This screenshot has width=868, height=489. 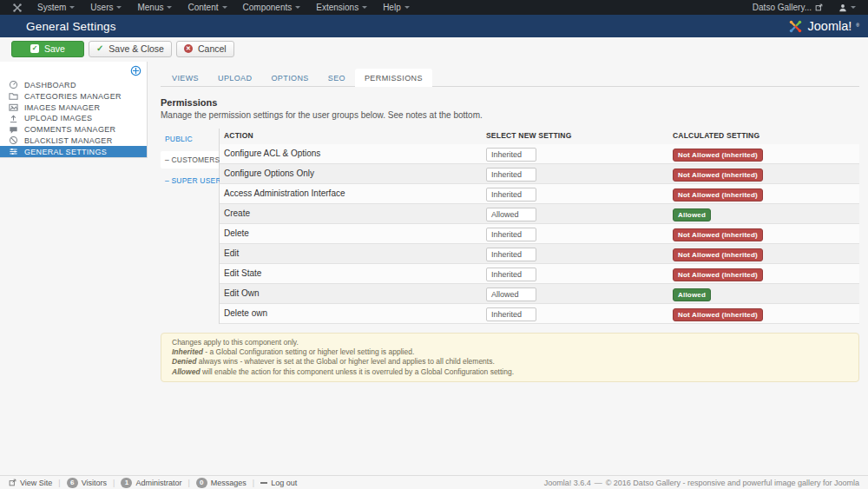 I want to click on title-bar: General Settings Joomla!®, so click(x=434, y=26).